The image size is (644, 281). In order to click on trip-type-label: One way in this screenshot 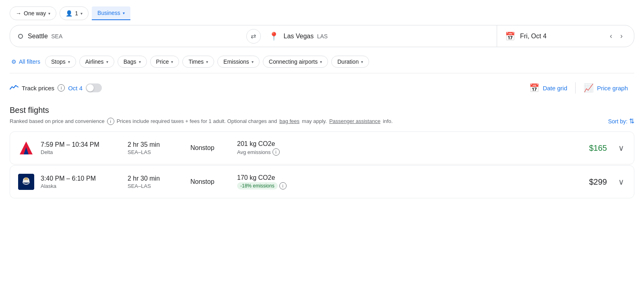, I will do `click(35, 13)`.